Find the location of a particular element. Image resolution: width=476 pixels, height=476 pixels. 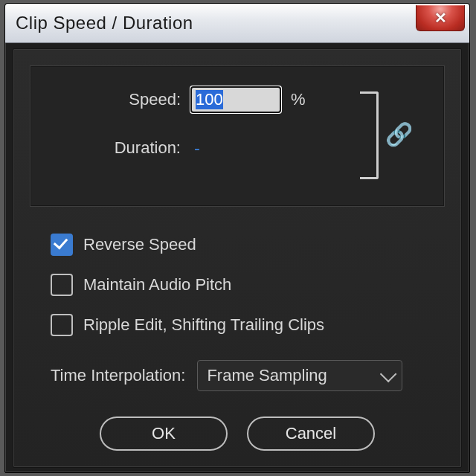

link-bracket is located at coordinates (369, 135).